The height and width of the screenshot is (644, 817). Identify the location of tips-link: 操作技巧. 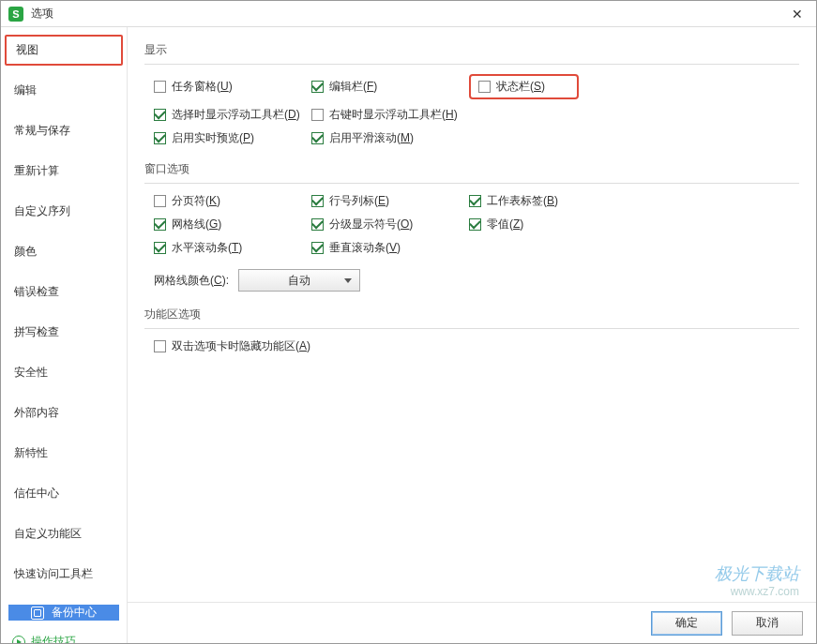
(64, 635).